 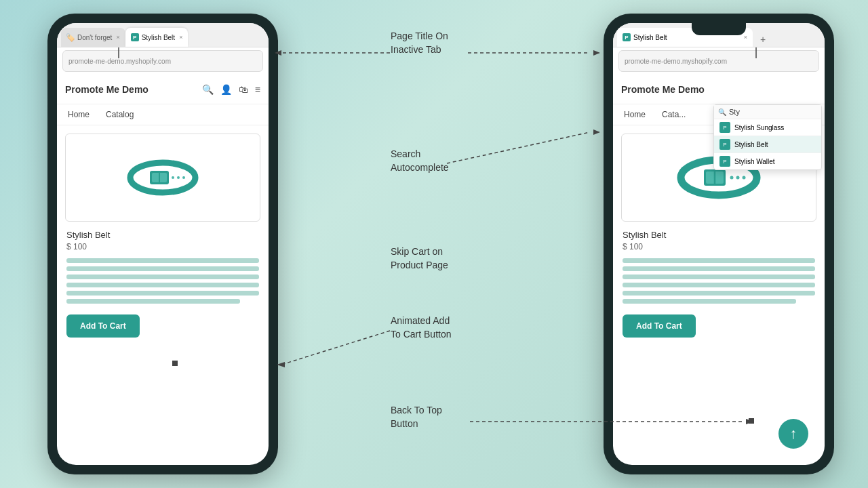 I want to click on phone-notch, so click(x=719, y=29).